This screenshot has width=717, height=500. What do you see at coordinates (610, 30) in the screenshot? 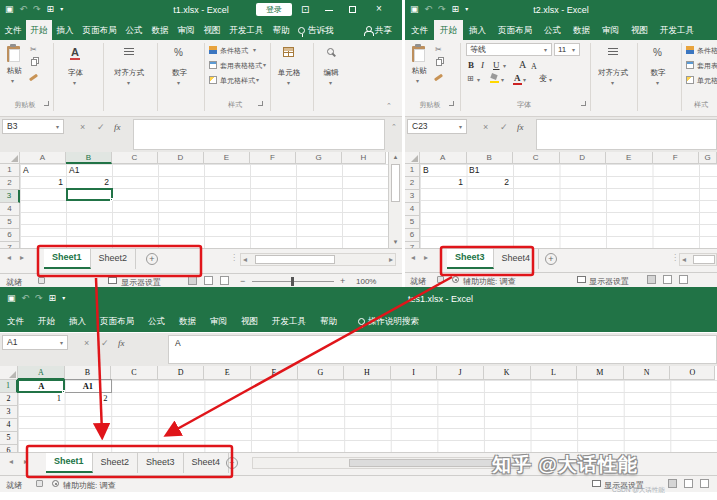
I see `tab-review: 审阅` at bounding box center [610, 30].